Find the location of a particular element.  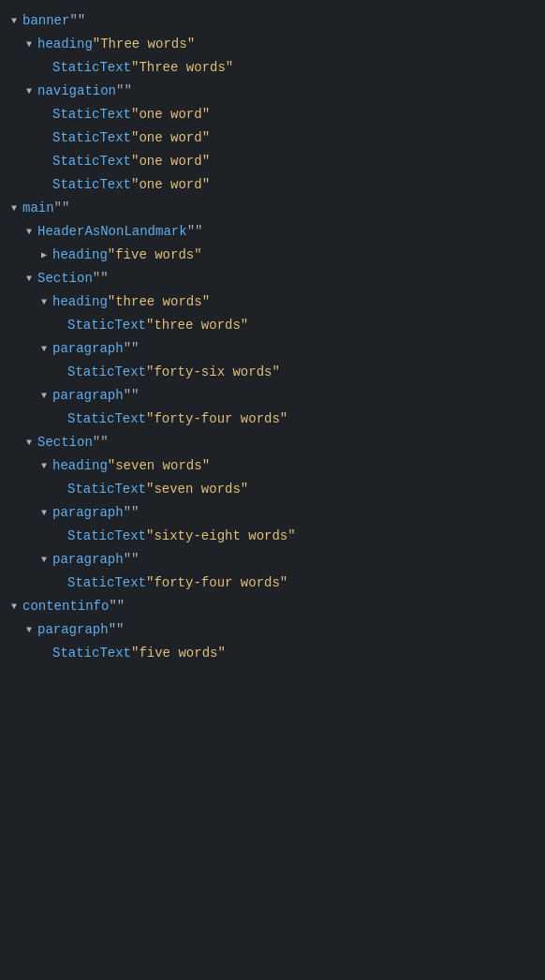

tree-row: heading "five words" is located at coordinates (272, 255).